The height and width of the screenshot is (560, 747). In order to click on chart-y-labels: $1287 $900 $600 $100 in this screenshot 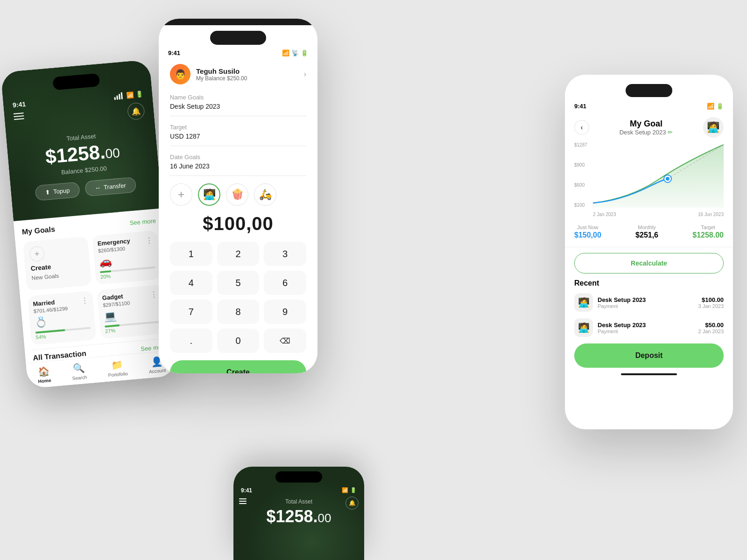, I will do `click(581, 175)`.